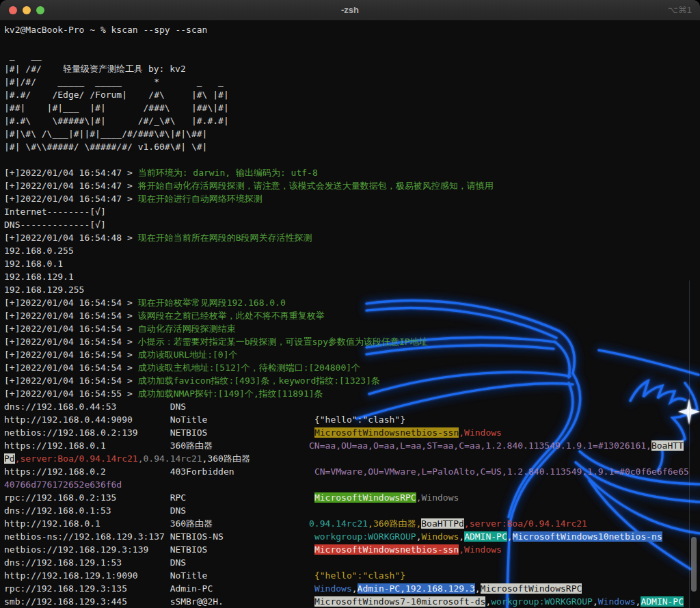  What do you see at coordinates (159, 550) in the screenshot?
I see `terminal-text-segment: netbios://192.168.129.3:139 NETBIOS` at bounding box center [159, 550].